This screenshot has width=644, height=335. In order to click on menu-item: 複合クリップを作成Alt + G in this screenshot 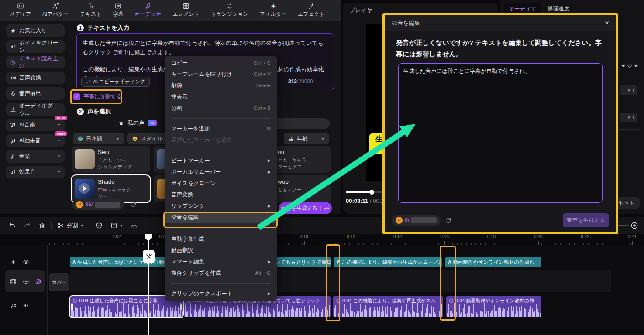, I will do `click(221, 273)`.